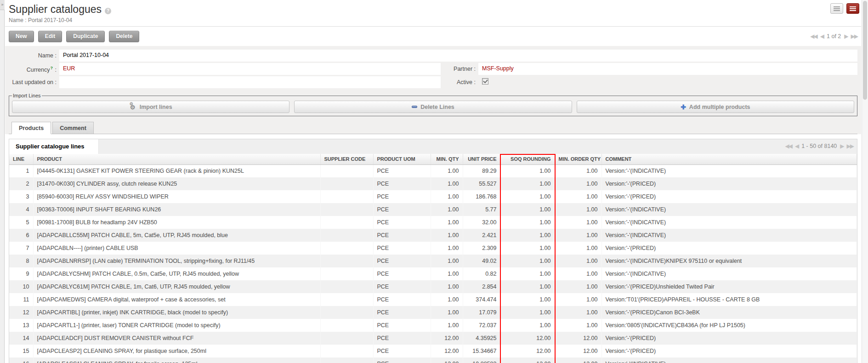  What do you see at coordinates (729, 159) in the screenshot?
I see `column-header-comment: COMMENT` at bounding box center [729, 159].